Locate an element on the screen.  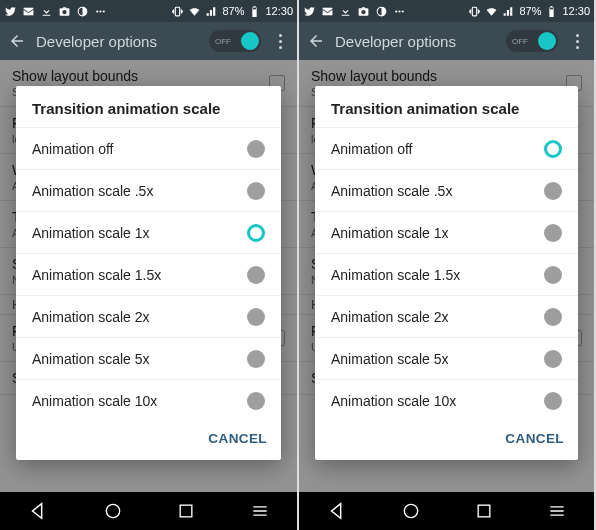
dialog-title: Transition animation scale is located at coordinates (148, 106).